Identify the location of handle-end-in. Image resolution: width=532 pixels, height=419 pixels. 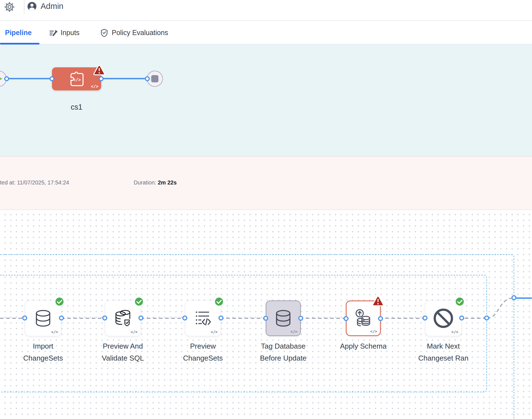
(147, 79).